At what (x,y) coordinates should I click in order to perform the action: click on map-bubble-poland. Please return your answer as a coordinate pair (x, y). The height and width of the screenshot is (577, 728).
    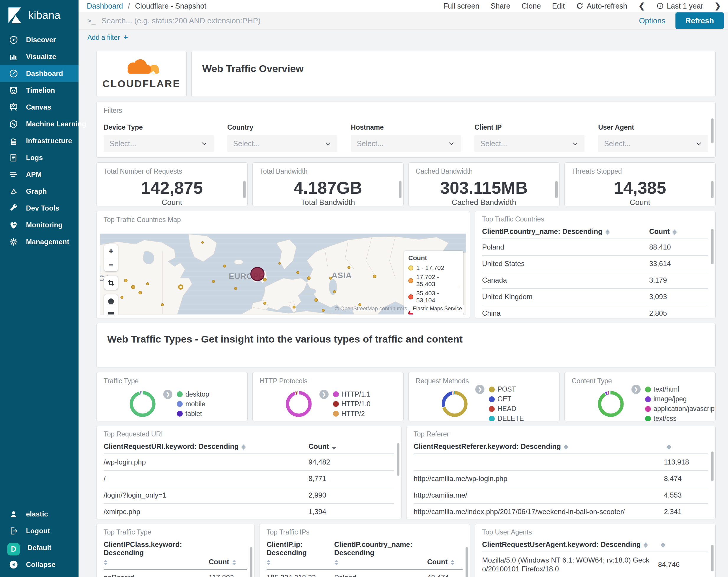
    Looking at the image, I should click on (257, 274).